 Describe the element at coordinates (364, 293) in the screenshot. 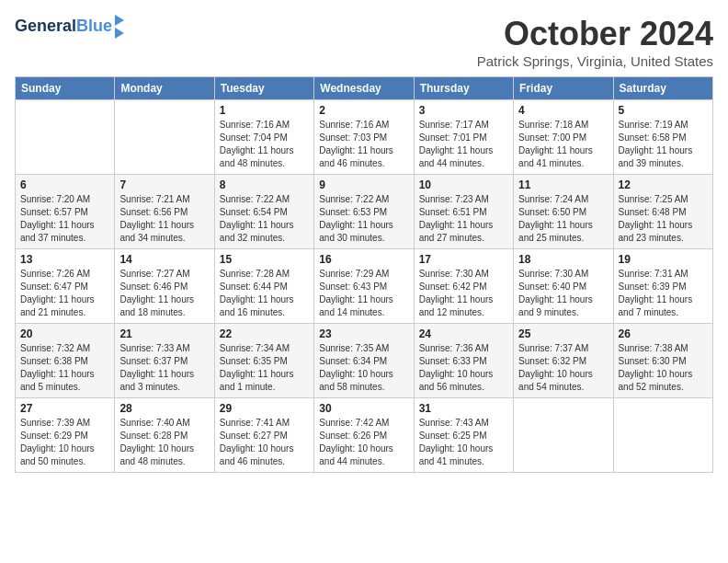

I see `day-info: Sunrise: 7:29 AM Sunset: 6:43 PM Dayligh…` at that location.